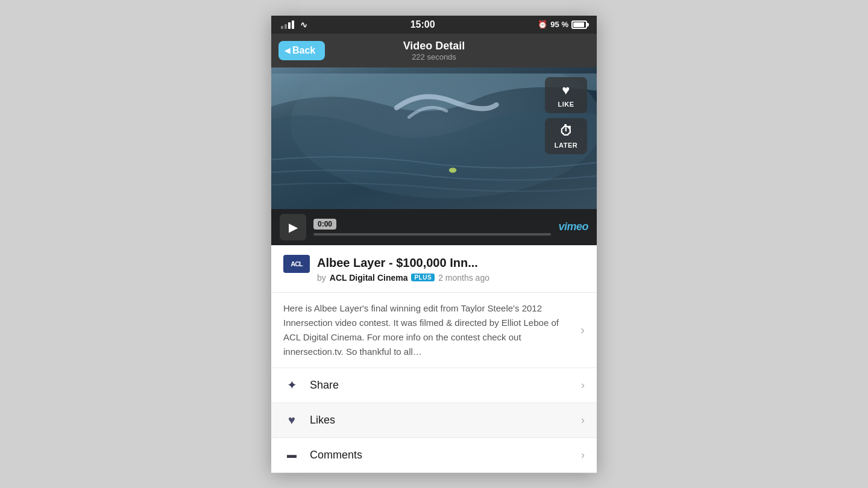 Image resolution: width=868 pixels, height=488 pixels. I want to click on author-name: ACL Digital Cinema, so click(369, 278).